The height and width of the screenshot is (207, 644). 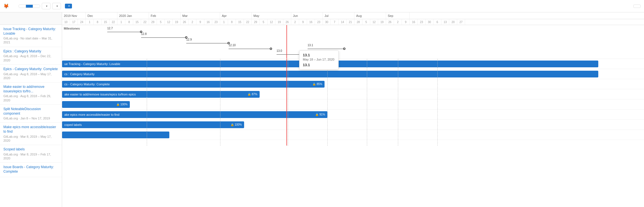 What do you see at coordinates (195, 115) in the screenshot?
I see `gantt-bar: ake epics more accessible/easier to find…` at bounding box center [195, 115].